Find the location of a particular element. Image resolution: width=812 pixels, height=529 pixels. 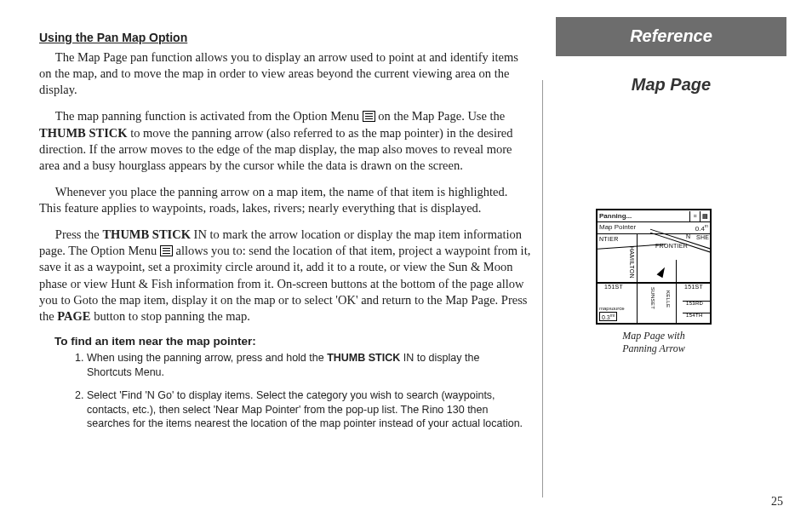

paragraph-4: Press the THUMB STICK IN to mark the arr… is located at coordinates (286, 276).